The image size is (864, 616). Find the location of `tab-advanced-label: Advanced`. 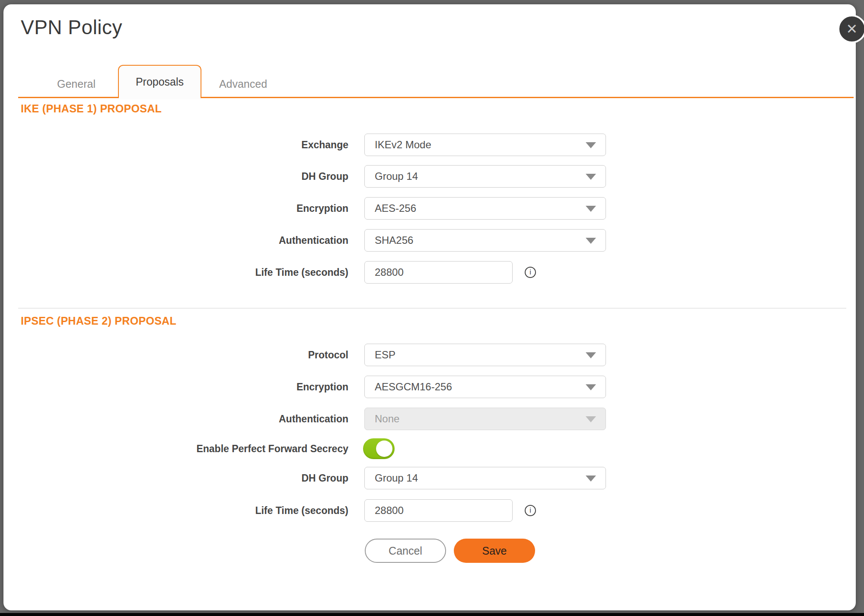

tab-advanced-label: Advanced is located at coordinates (243, 84).